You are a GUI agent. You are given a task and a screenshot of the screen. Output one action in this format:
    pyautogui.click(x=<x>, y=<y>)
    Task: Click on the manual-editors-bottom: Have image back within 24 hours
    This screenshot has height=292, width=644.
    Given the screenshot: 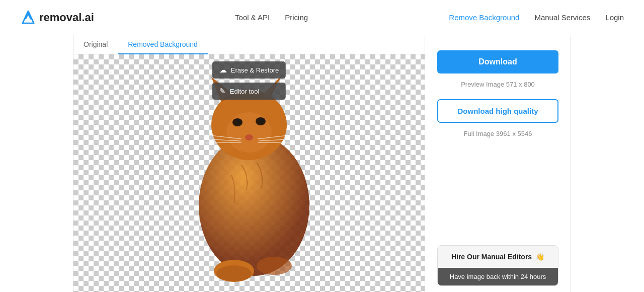 What is the action you would take?
    pyautogui.click(x=498, y=277)
    